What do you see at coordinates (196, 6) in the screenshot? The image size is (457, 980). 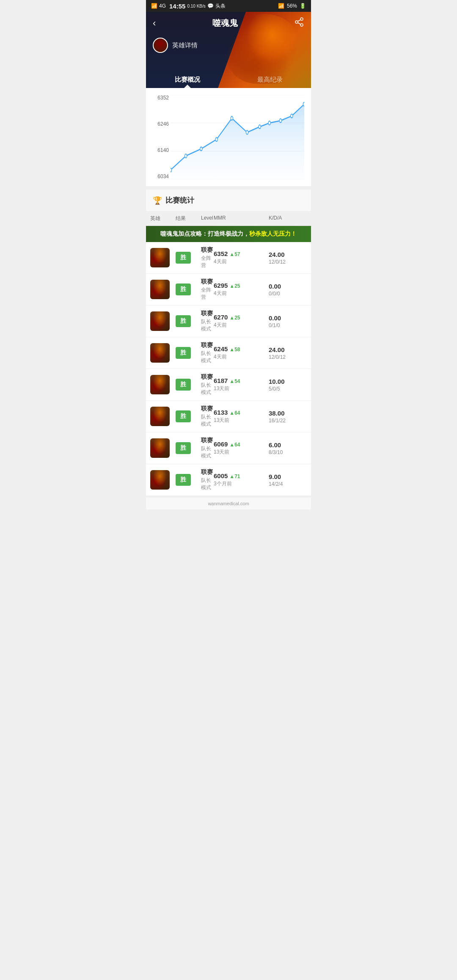 I see `speed: 0.10 KB/s` at bounding box center [196, 6].